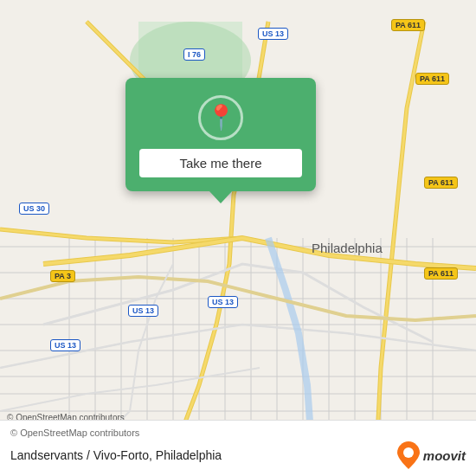 The image size is (476, 476). Describe the element at coordinates (238, 433) in the screenshot. I see `osm-credit-bottom: © OpenStreetMap contributors` at that location.